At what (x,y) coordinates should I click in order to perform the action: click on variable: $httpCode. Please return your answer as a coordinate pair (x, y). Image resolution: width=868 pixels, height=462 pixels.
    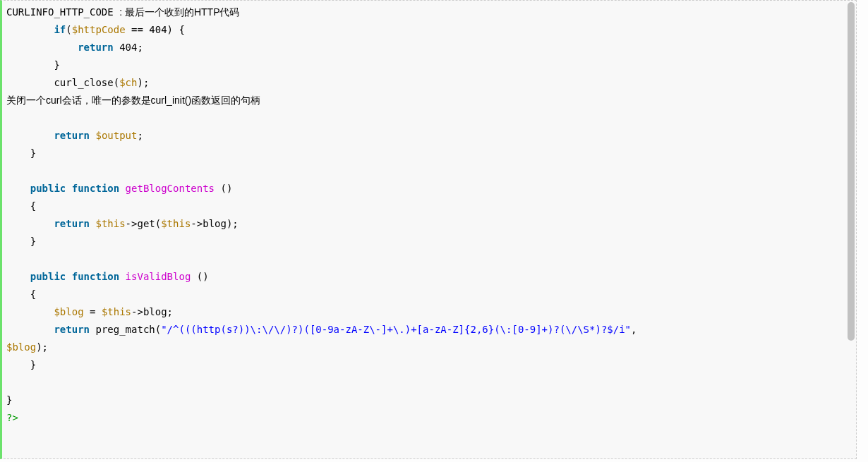
    Looking at the image, I should click on (99, 30).